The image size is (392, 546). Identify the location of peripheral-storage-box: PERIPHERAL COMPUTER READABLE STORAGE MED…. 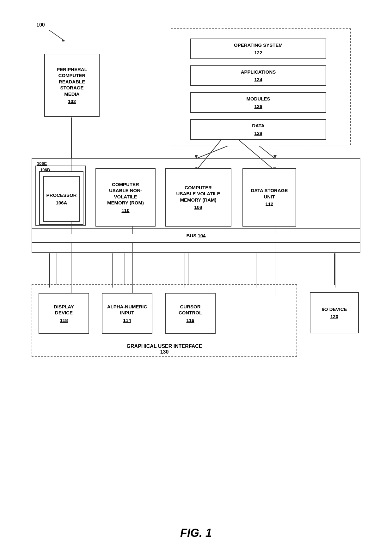
(72, 85).